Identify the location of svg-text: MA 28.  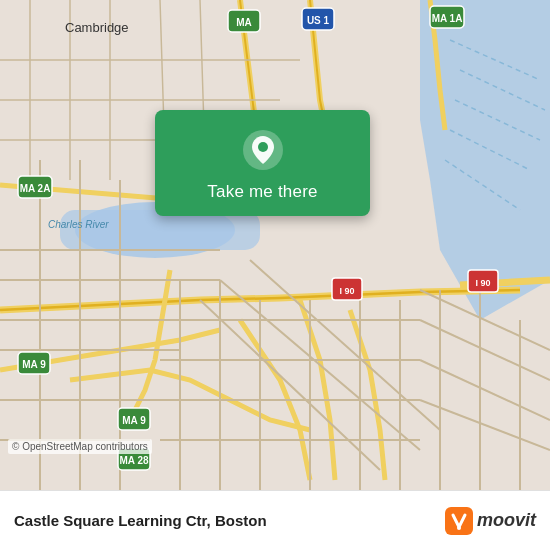
(134, 460).